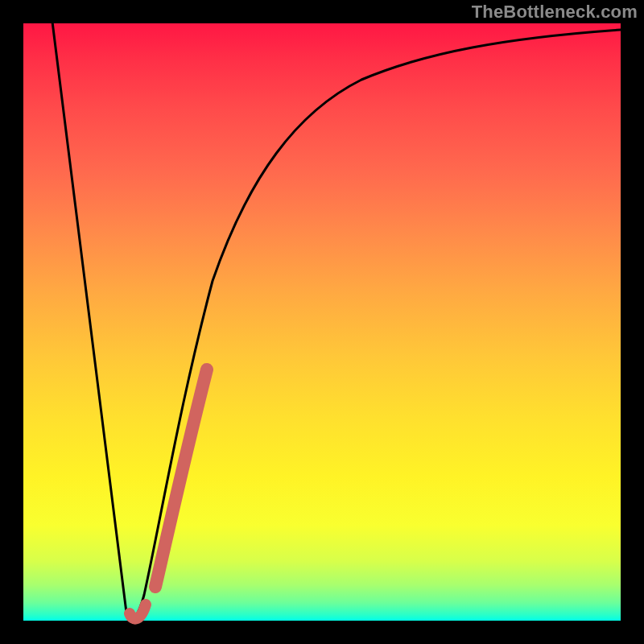  I want to click on watermark-text: TheBottleneck.com, so click(555, 12).